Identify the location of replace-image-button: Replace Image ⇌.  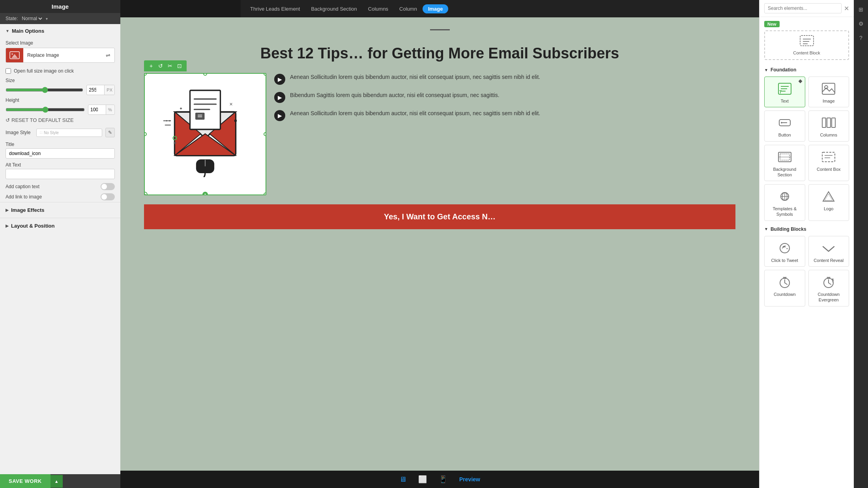
(60, 55).